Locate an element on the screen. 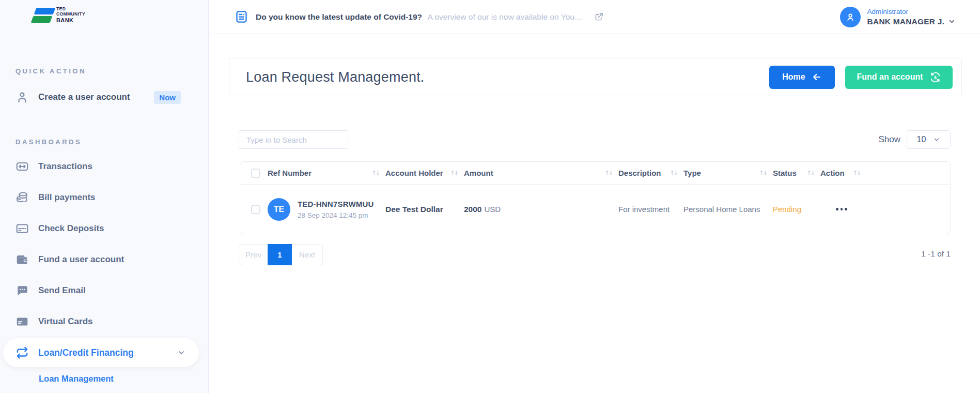 The image size is (980, 393). loan-type: Personal Home Loans is located at coordinates (722, 209).